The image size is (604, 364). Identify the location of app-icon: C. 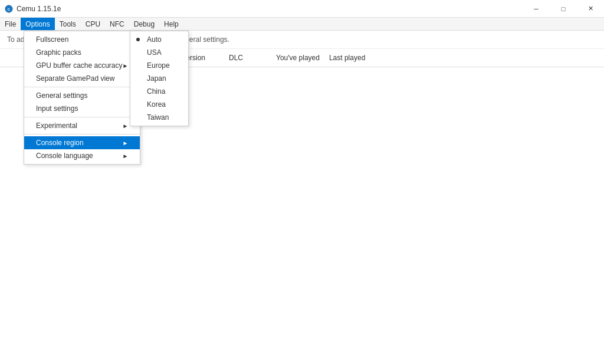
(9, 9).